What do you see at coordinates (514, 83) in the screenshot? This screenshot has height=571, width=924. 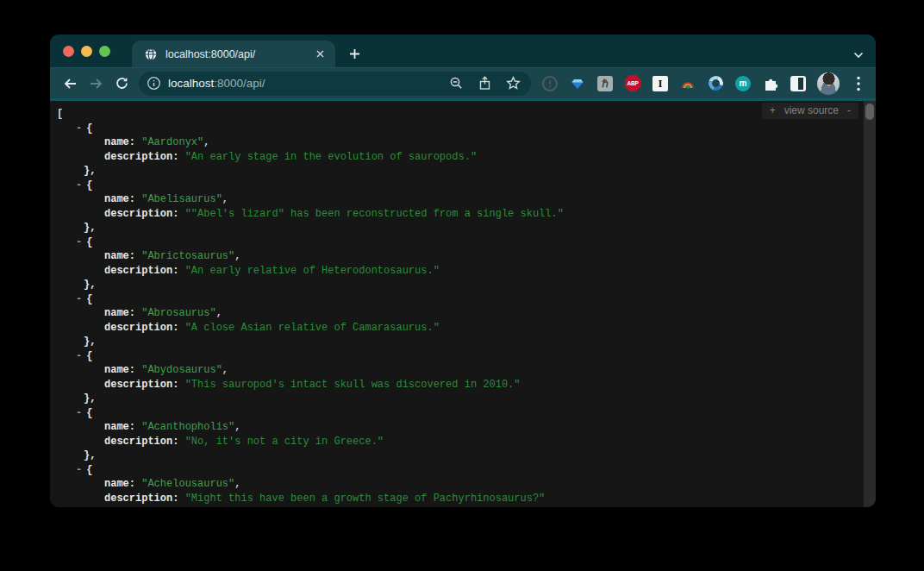 I see `bookmark-star-icon` at bounding box center [514, 83].